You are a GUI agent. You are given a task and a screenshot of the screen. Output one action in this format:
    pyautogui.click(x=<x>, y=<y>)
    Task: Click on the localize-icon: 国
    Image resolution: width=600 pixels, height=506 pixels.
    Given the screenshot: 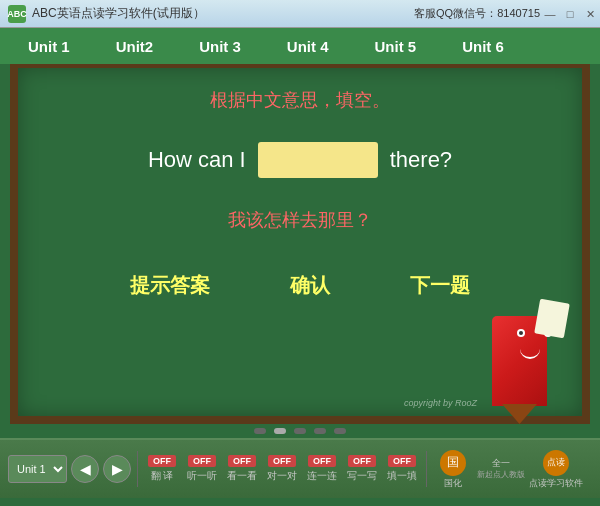 What is the action you would take?
    pyautogui.click(x=453, y=463)
    